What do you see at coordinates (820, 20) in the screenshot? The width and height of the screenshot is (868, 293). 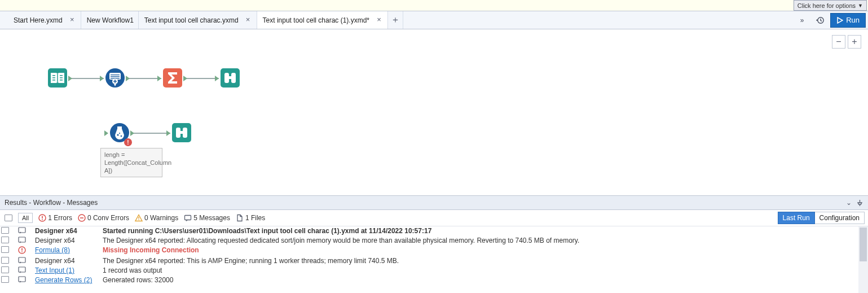 I see `history-icon` at bounding box center [820, 20].